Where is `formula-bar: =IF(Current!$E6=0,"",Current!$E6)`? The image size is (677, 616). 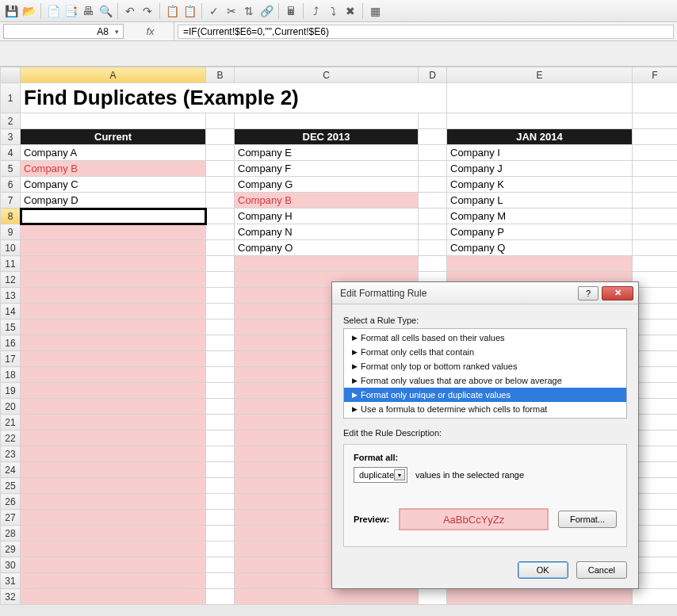
formula-bar: =IF(Current!$E6=0,"",Current!$E6) is located at coordinates (426, 32).